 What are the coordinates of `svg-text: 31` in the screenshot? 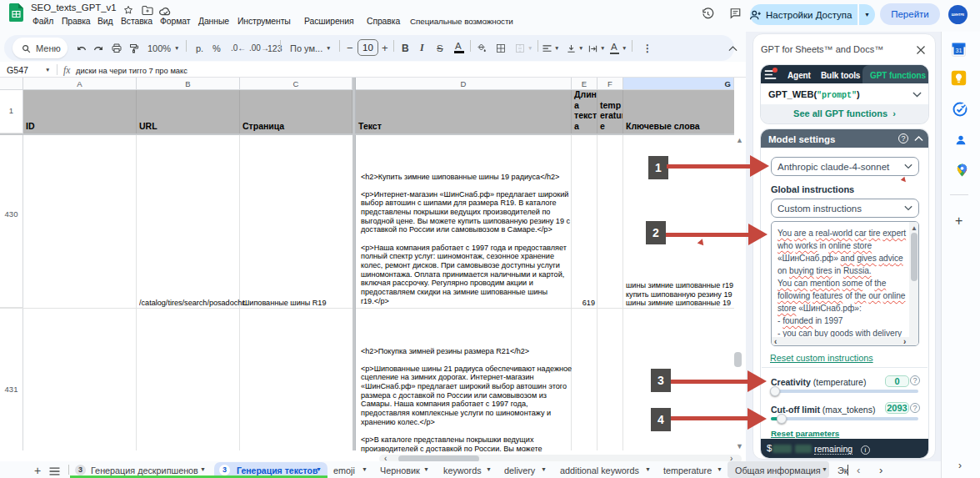 It's located at (959, 51).